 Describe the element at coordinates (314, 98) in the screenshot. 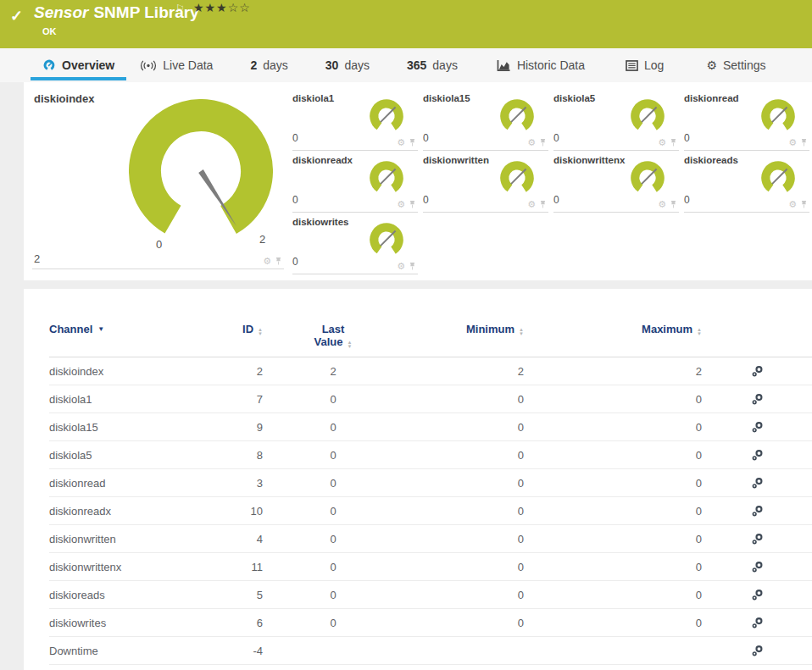

I see `gauge-title: diskiola1` at that location.